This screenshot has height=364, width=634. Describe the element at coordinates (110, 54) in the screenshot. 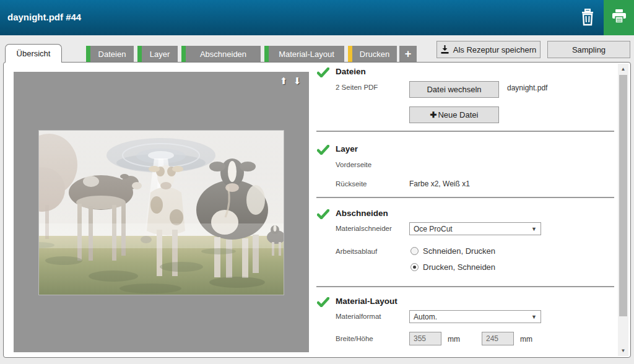

I see `tab-label: Dateien` at that location.